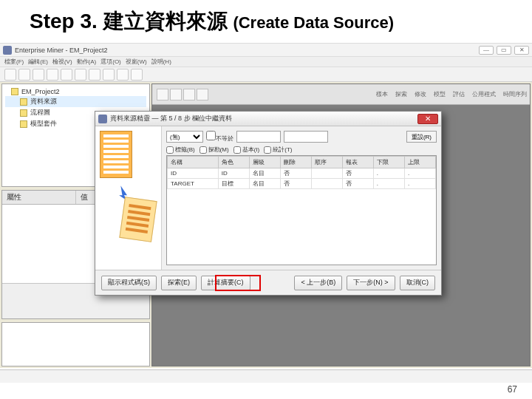  What do you see at coordinates (266, 62) in the screenshot?
I see `menubar: 檔案(F) 編輯(E) 檢視(V) 動作(A) 選項(O) 視窗(W) 說明(H…` at bounding box center [266, 62].